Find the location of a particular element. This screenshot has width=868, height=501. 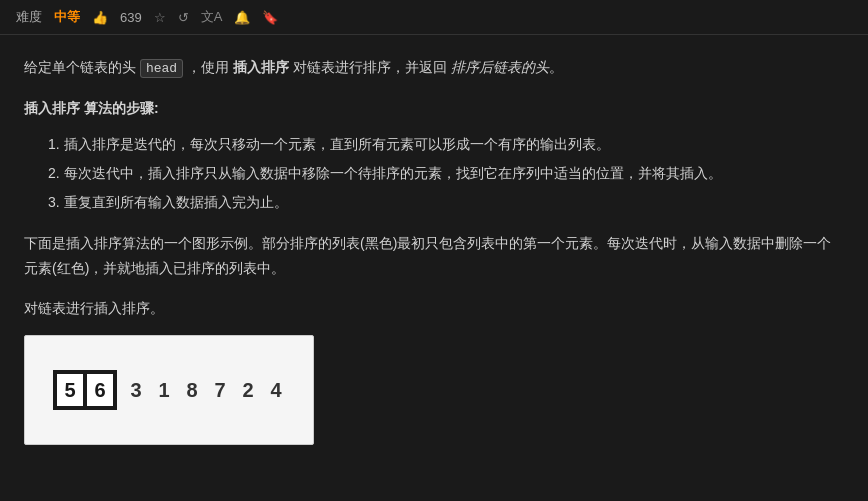

step-3: 3. 重复直到所有输入数据插入完为止。 is located at coordinates (442, 202).